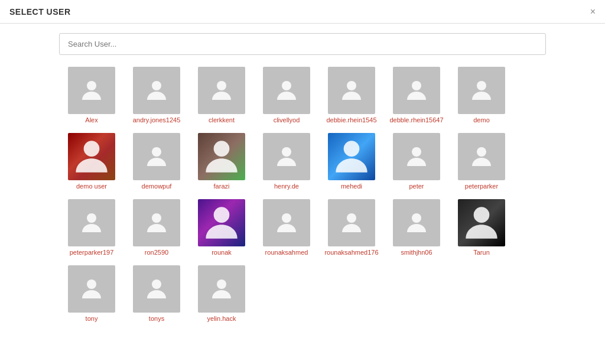 This screenshot has height=364, width=605. Describe the element at coordinates (157, 294) in the screenshot. I see `user-item: tonys` at that location.